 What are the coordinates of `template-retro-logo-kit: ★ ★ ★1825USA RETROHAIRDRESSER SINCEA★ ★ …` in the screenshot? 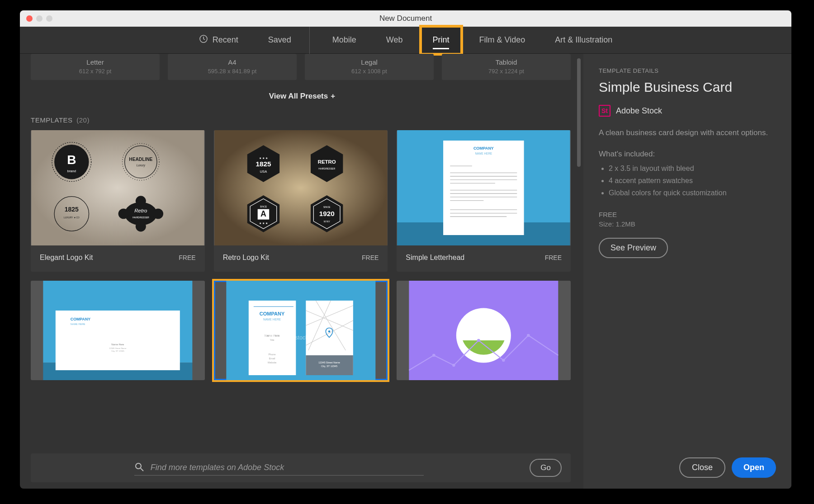 It's located at (301, 201).